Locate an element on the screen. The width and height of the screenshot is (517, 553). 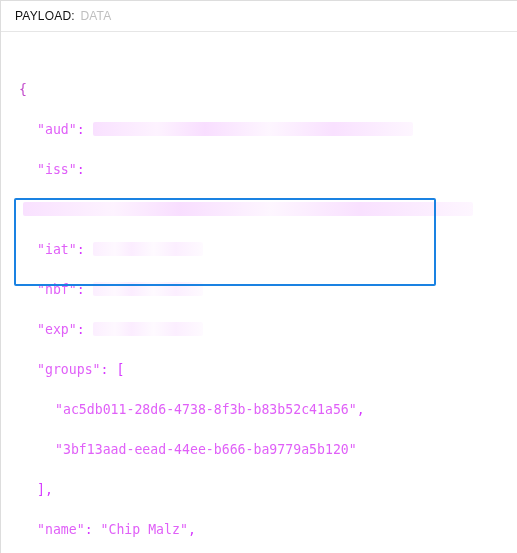
panel-header: PAYLOAD: DATA is located at coordinates (259, 16).